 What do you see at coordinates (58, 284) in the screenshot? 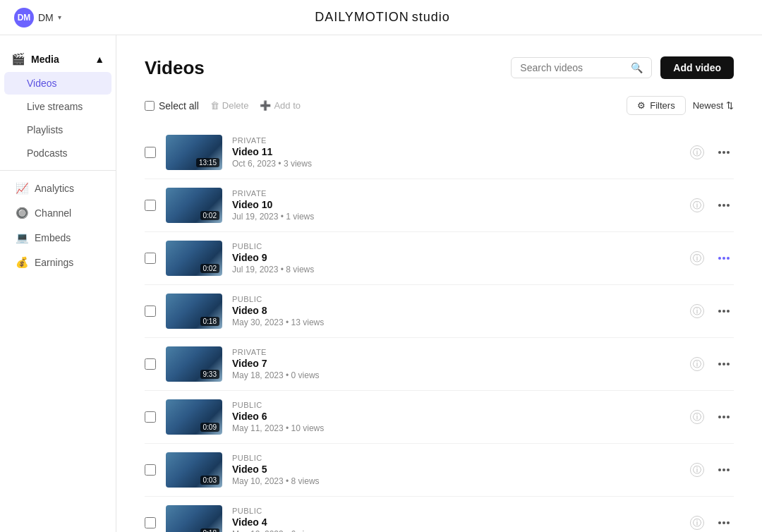
I see `sidebar: 🎬 Media ▲ Videos Live streams Playlists …` at bounding box center [58, 284].